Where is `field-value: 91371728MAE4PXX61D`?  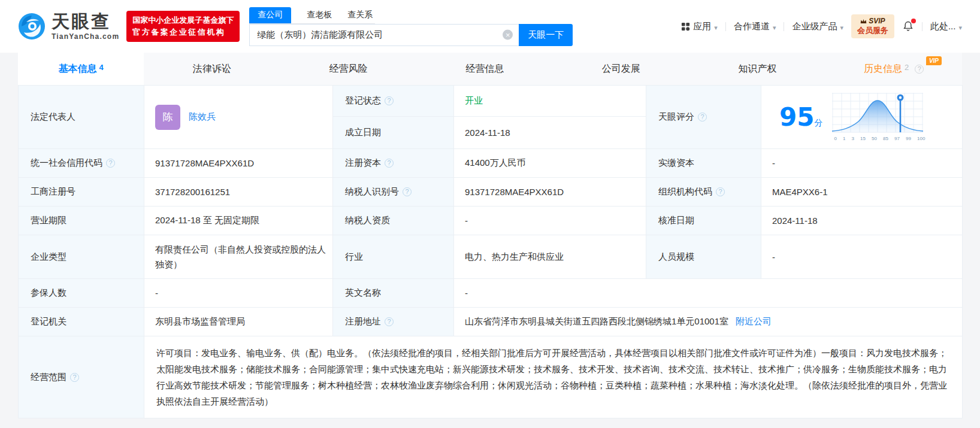 field-value: 91371728MAE4PXX61D is located at coordinates (205, 163).